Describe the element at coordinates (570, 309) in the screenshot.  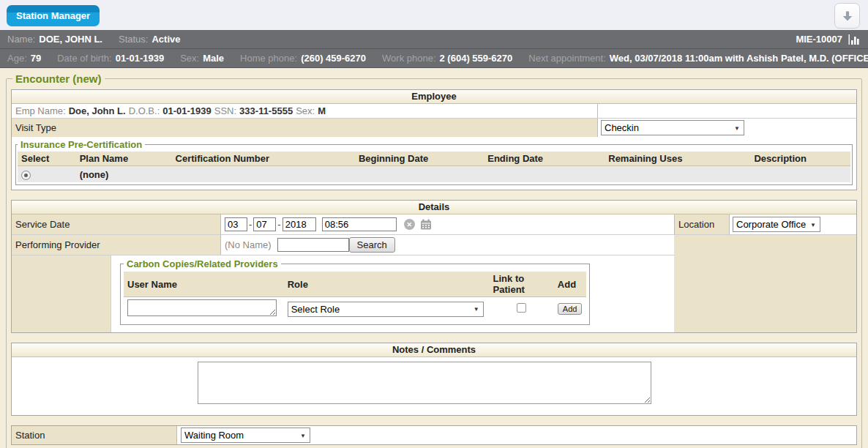
I see `add-button: Add` at that location.